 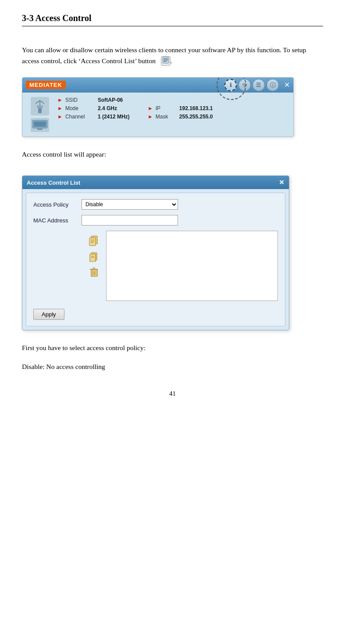 What do you see at coordinates (57, 220) in the screenshot?
I see `mac-address-label: MAC Address` at bounding box center [57, 220].